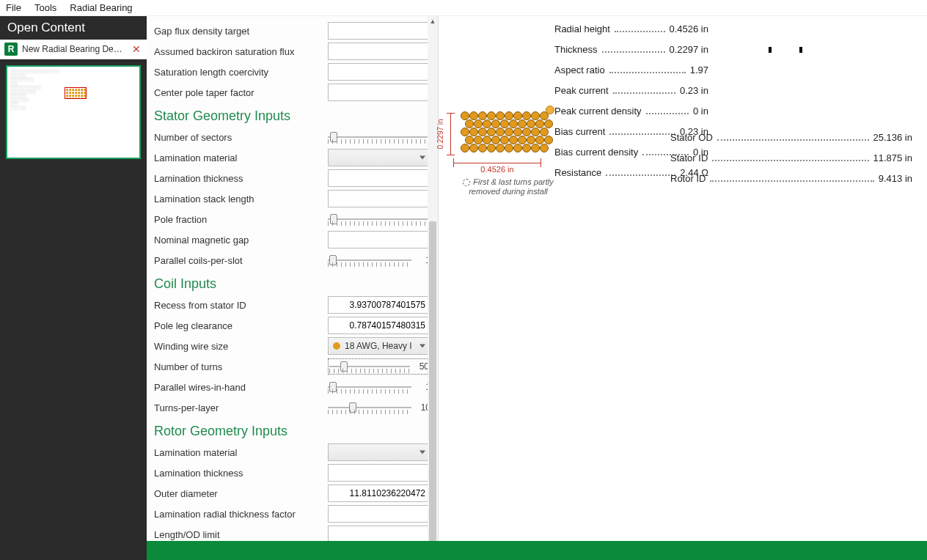 Image resolution: width=927 pixels, height=560 pixels. Describe the element at coordinates (596, 152) in the screenshot. I see `output-key: Bias current density` at that location.